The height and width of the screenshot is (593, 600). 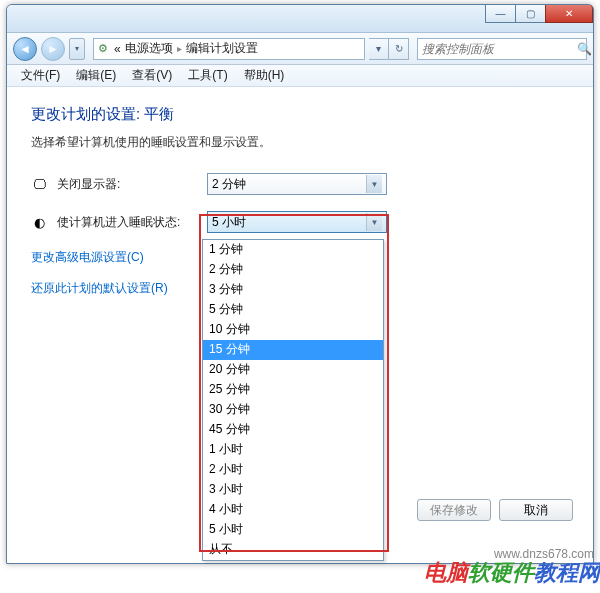 I want to click on breadcrumb-edit-plan: 编辑计划设置, so click(x=222, y=48).